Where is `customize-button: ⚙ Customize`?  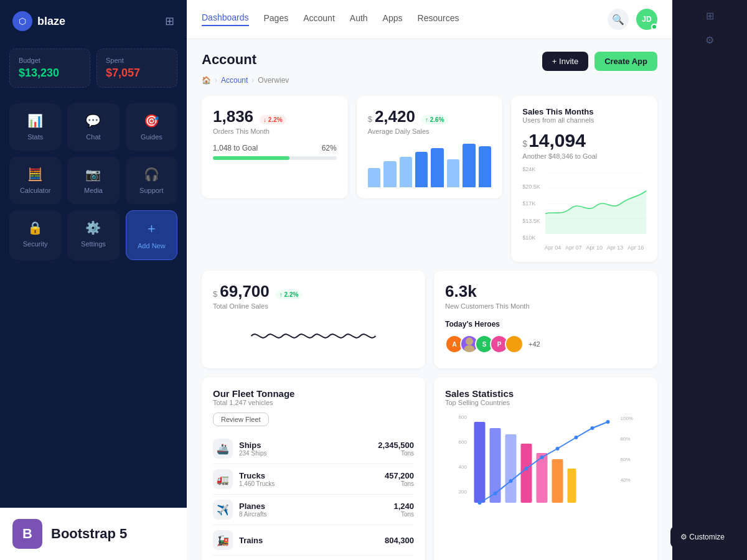 customize-button: ⚙ Customize is located at coordinates (702, 537).